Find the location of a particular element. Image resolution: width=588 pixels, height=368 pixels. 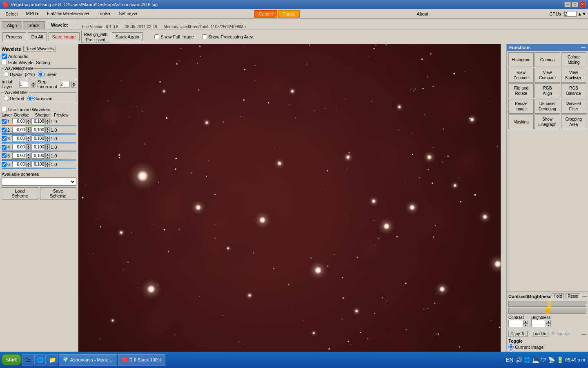

linked-wavelets-checkbox is located at coordinates (4, 110).